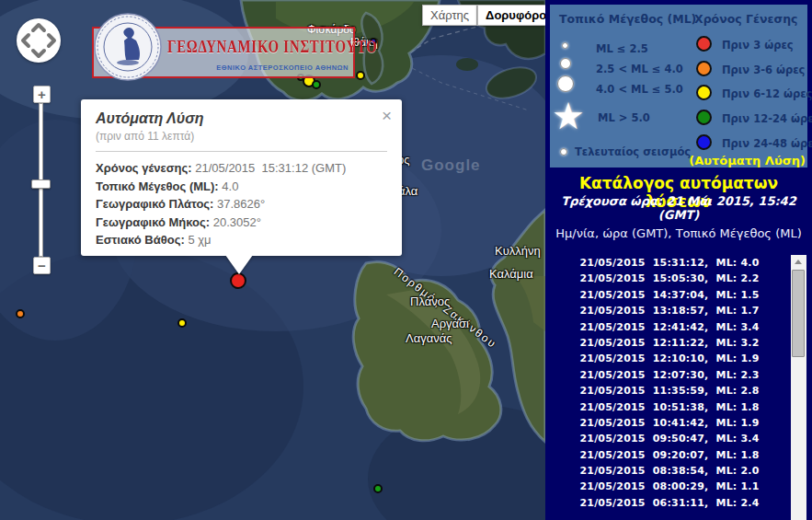 The height and width of the screenshot is (520, 812). What do you see at coordinates (704, 142) in the screenshot?
I see `time-dot-blue` at bounding box center [704, 142].